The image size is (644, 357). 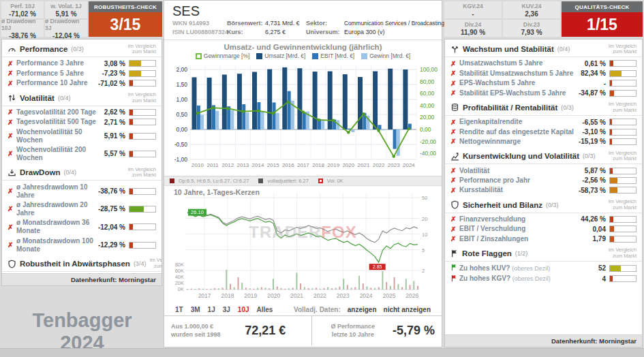 What do you see at coordinates (82, 19) in the screenshot?
I see `left-top-row: Perf. 10J -71,02 % w. Volat. 1J 5,91 % ø…` at bounding box center [82, 19].